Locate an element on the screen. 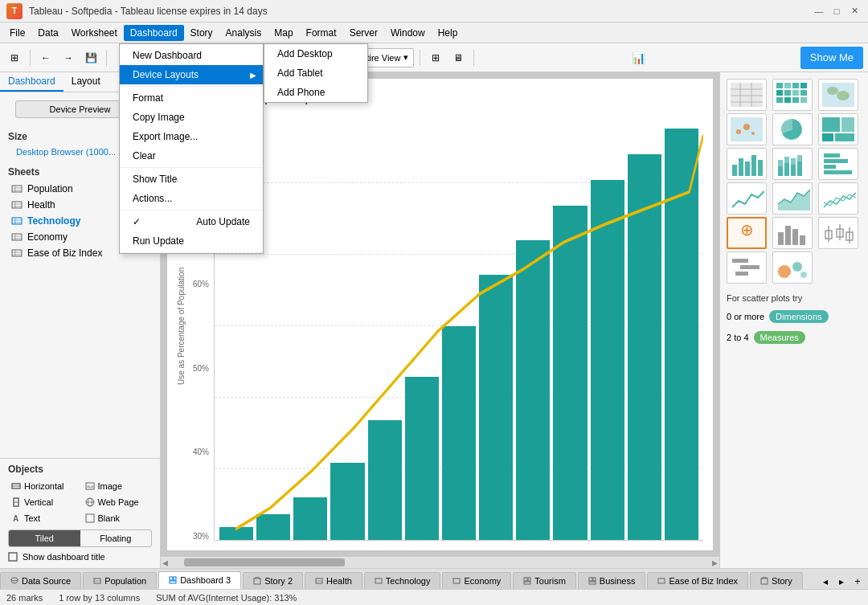  tab-scroll-right: ▸ is located at coordinates (841, 582).